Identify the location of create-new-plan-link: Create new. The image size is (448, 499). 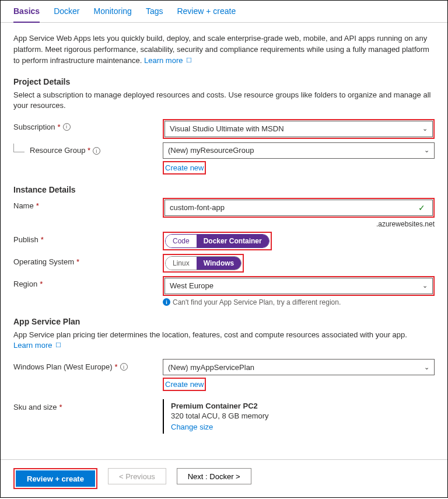
(184, 384).